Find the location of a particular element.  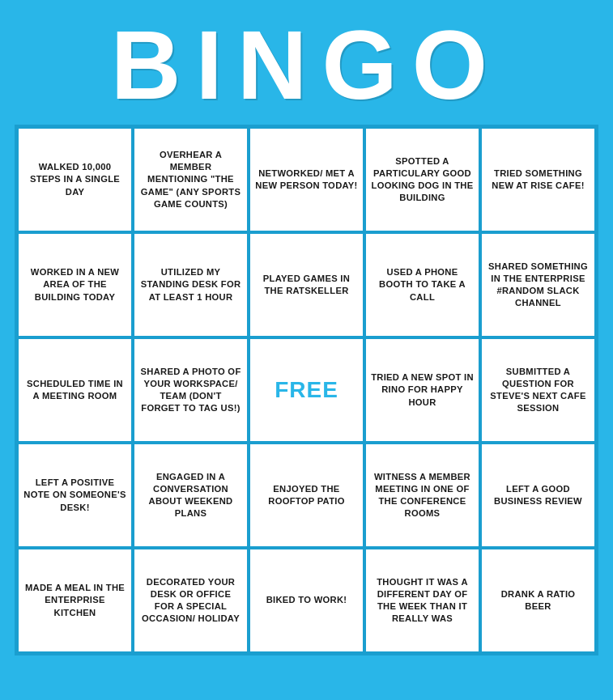

bingo-cell-text-r4c0: MADE A MEAL IN THE ENTERPRISE KITCHEN is located at coordinates (74, 600).